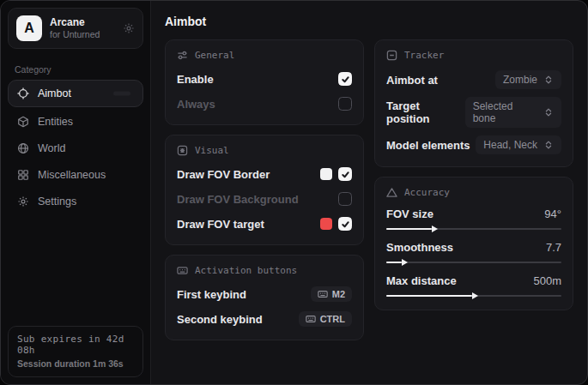  What do you see at coordinates (474, 286) in the screenshot?
I see `setting-row-max-distance: Max distance 500m` at bounding box center [474, 286].